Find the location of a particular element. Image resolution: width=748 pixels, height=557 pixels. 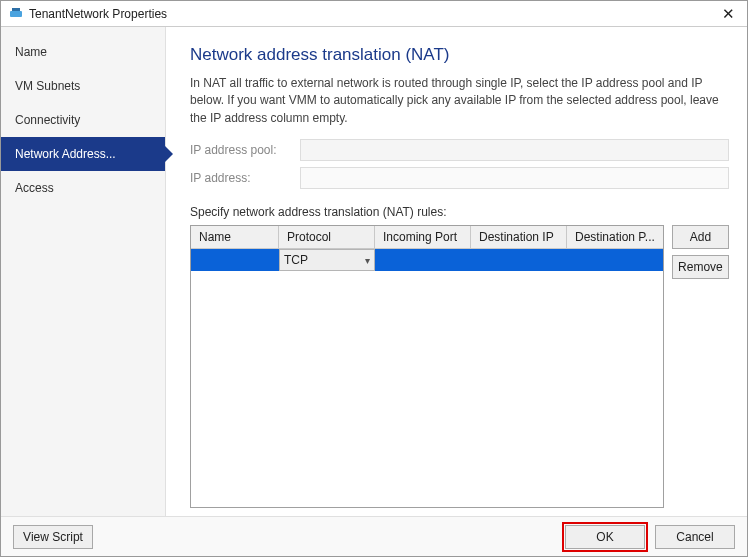

sidebar-item-label: Network Address... is located at coordinates (66, 154).